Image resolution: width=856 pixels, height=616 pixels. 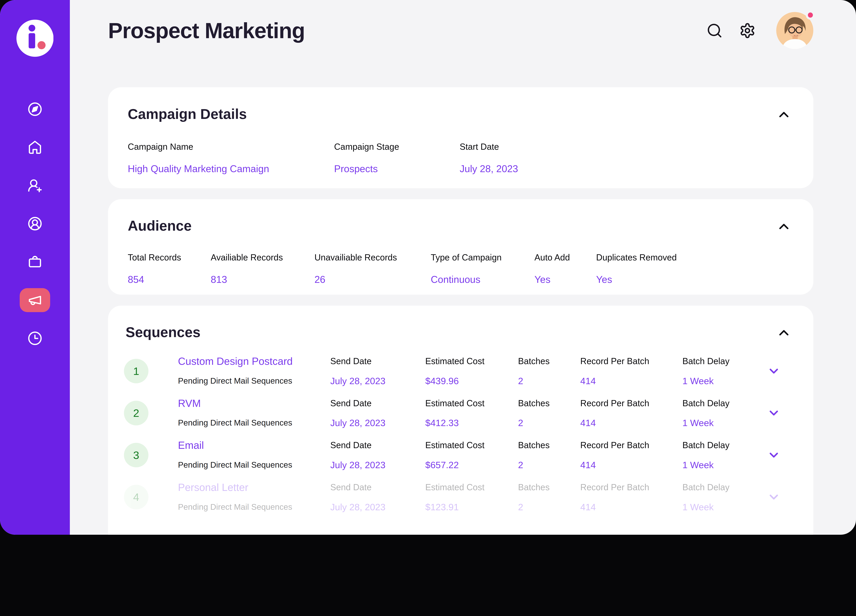 What do you see at coordinates (35, 300) in the screenshot?
I see `megaphone-icon` at bounding box center [35, 300].